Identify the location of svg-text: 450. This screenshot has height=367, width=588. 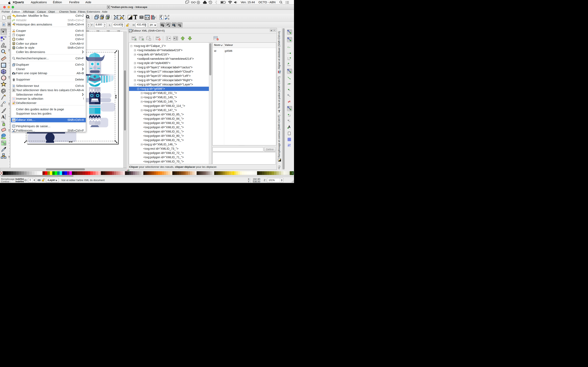
(119, 31).